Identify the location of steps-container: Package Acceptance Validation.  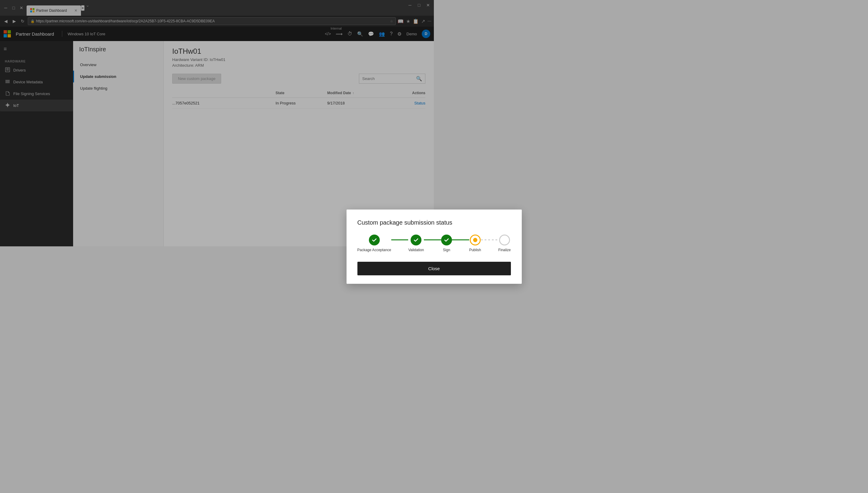
(396, 240).